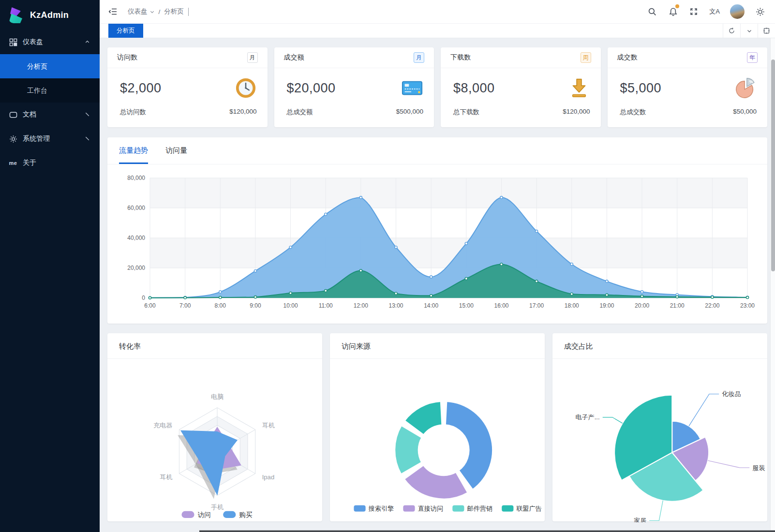  I want to click on svg-text: 17:00, so click(537, 306).